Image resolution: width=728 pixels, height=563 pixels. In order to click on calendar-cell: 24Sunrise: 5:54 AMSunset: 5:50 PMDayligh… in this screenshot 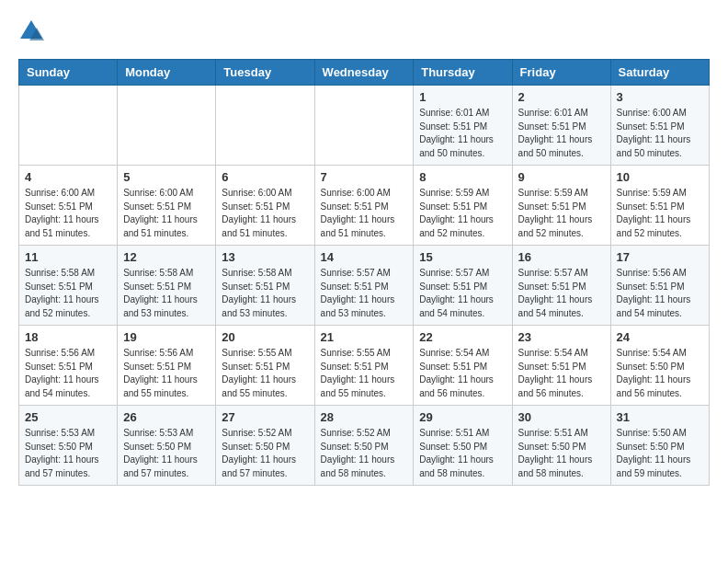, I will do `click(660, 366)`.